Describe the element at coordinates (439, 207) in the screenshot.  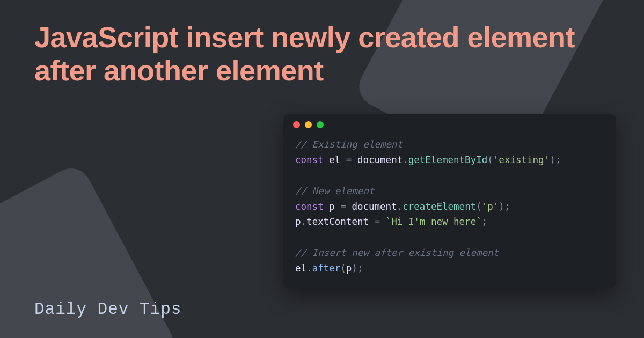
I see `code-method: createElement` at that location.